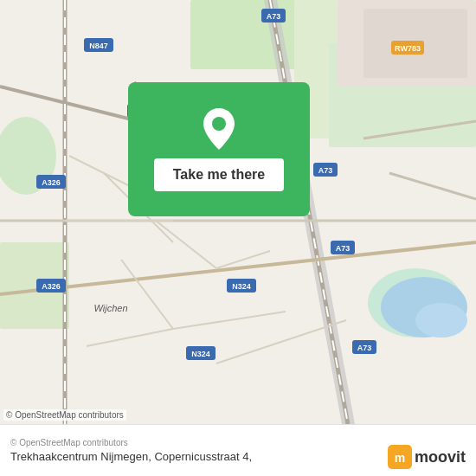  I want to click on map-attribution: © OpenStreetMap contributors, so click(65, 415).